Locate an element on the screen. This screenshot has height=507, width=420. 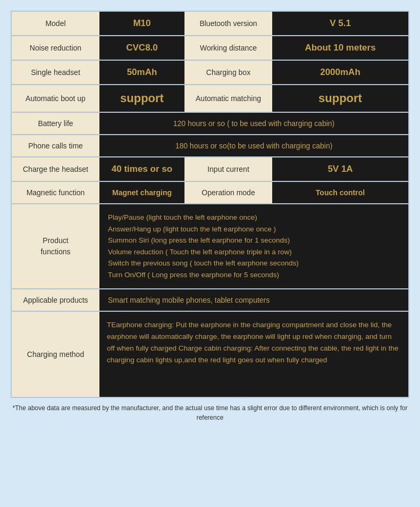
label-operation: Operation mode is located at coordinates (229, 193).